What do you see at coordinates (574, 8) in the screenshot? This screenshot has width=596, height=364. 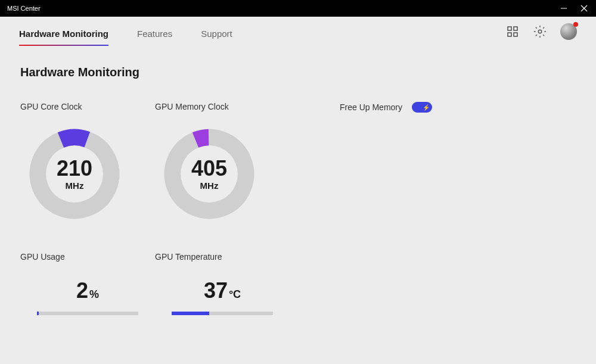 I see `window-controls` at bounding box center [574, 8].